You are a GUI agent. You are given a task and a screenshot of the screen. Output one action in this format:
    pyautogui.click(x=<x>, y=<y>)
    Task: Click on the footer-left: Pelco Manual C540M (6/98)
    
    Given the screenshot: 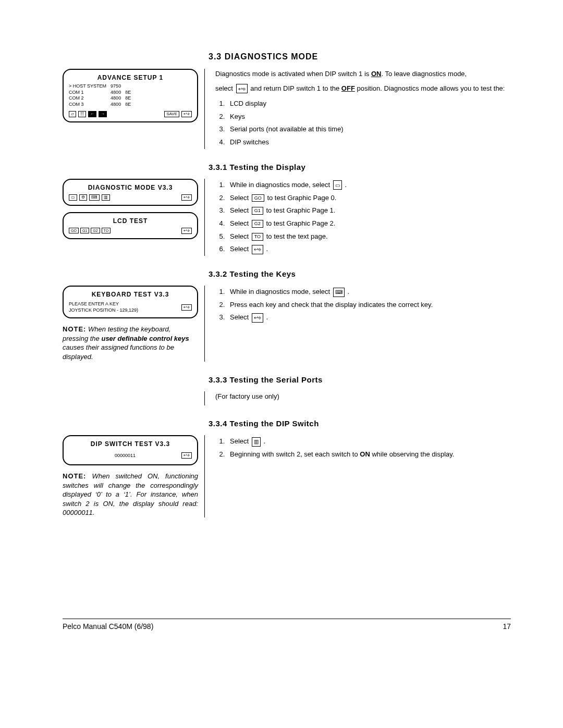 What is the action you would take?
    pyautogui.click(x=108, y=626)
    